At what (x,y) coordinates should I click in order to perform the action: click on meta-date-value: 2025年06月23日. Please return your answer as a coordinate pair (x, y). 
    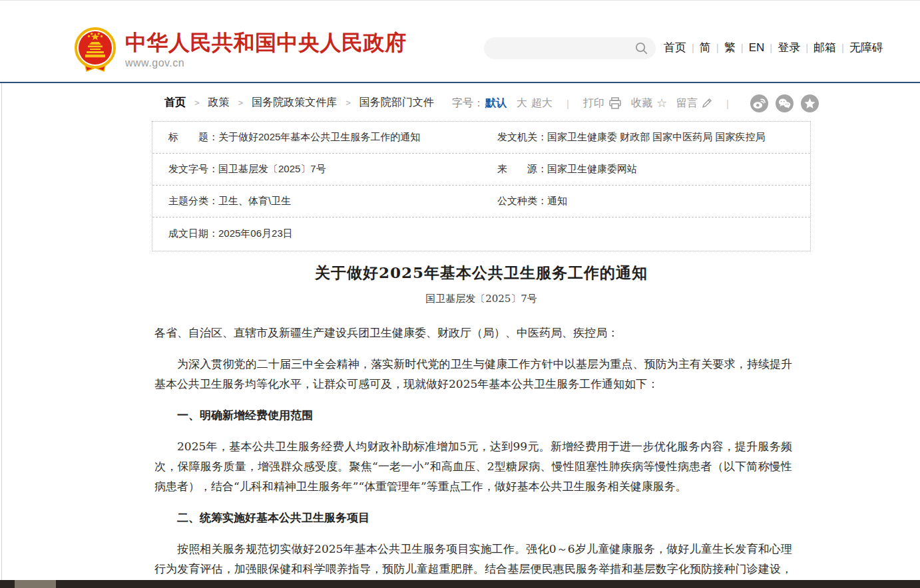
    Looking at the image, I should click on (256, 234).